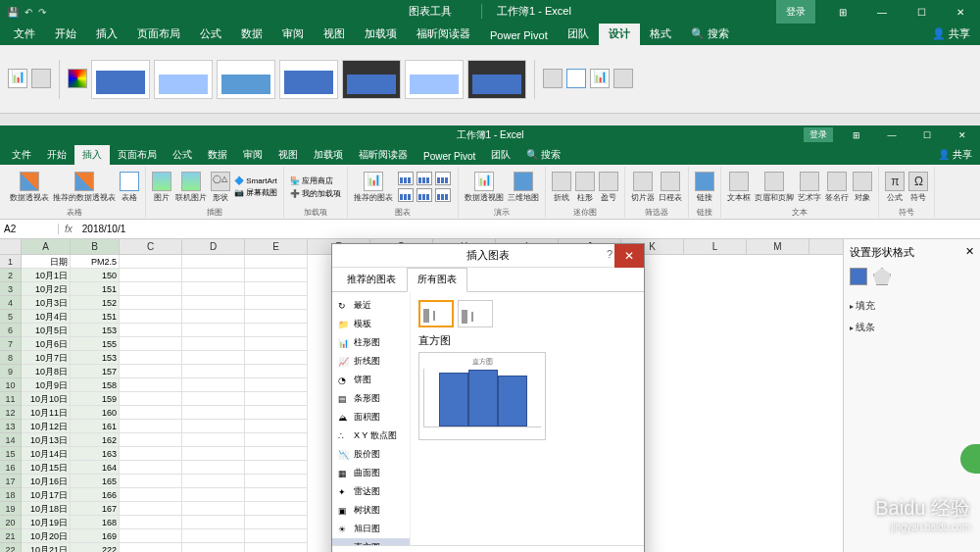 This screenshot has height=552, width=980. What do you see at coordinates (316, 180) in the screenshot?
I see `store-button: 🏪 应用商店` at bounding box center [316, 180].